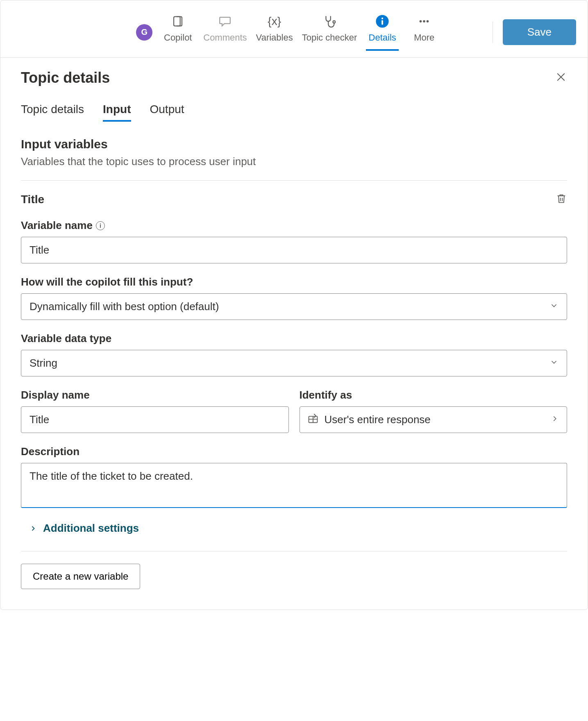 The width and height of the screenshot is (588, 721). Describe the element at coordinates (329, 38) in the screenshot. I see `toolbar-item-label: Topic checker` at that location.